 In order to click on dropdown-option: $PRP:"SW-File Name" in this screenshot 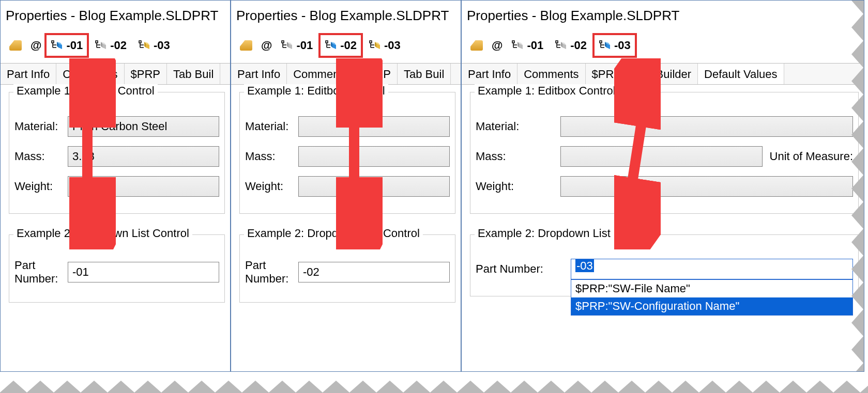, I will do `click(712, 289)`.